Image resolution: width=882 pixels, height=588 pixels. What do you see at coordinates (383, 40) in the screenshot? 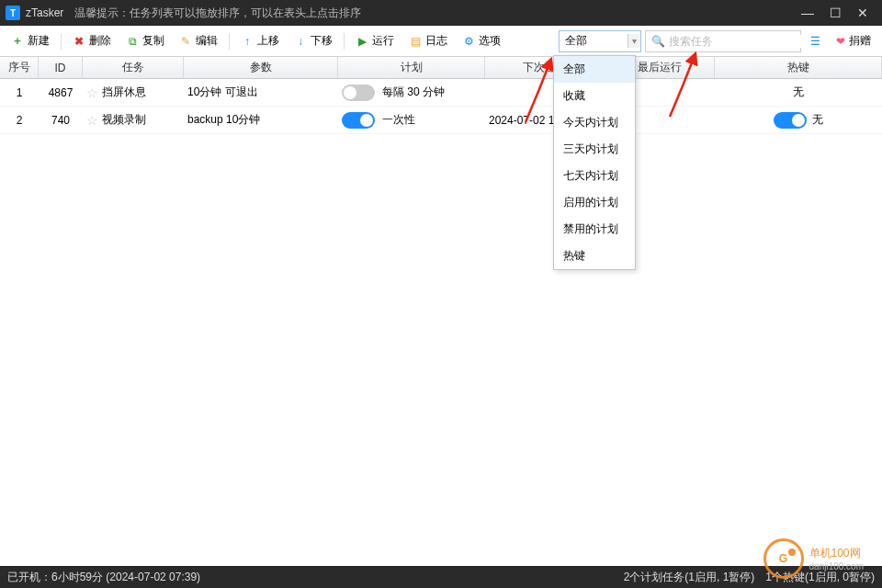
I see `run-label: 运行` at bounding box center [383, 40].